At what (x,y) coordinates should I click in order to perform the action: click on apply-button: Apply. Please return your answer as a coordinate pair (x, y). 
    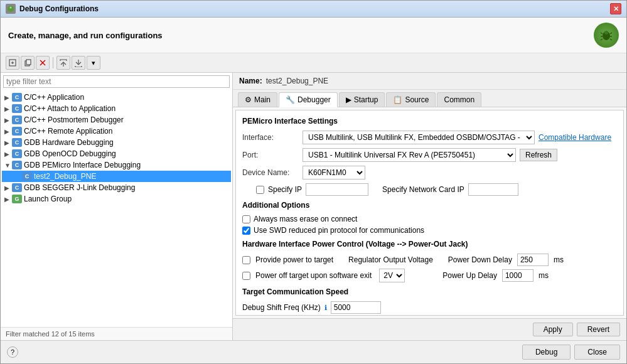
    Looking at the image, I should click on (553, 329).